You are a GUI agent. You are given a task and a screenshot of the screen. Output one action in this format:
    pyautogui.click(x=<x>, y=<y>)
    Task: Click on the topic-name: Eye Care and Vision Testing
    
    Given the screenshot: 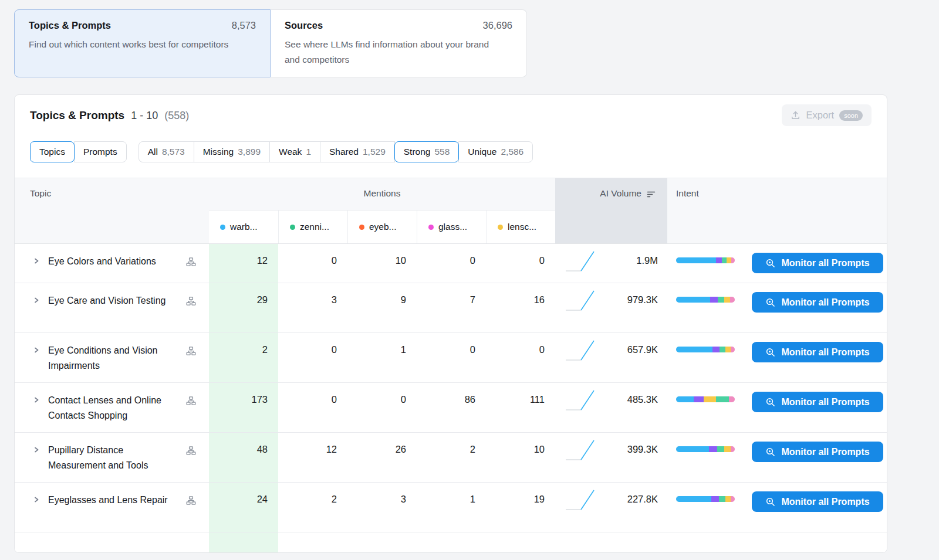 What is the action you would take?
    pyautogui.click(x=107, y=301)
    